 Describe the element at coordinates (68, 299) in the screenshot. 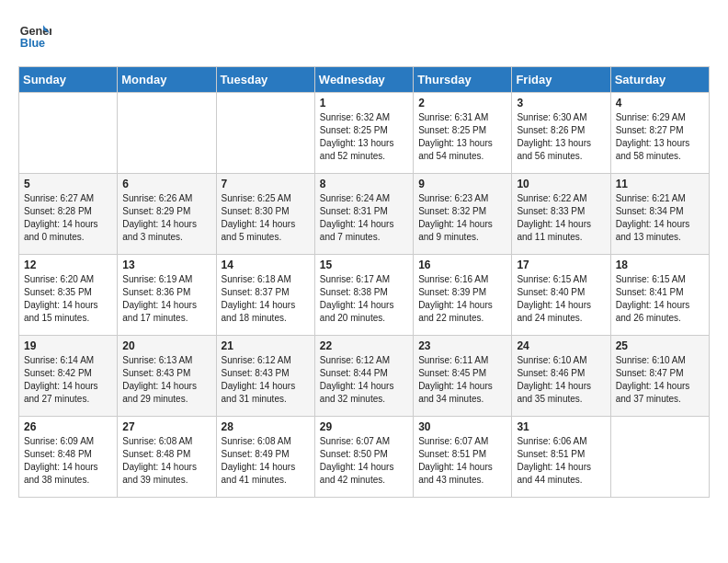

I see `day-info: Sunrise: 6:20 AM Sunset: 8:35 PM Dayligh…` at that location.